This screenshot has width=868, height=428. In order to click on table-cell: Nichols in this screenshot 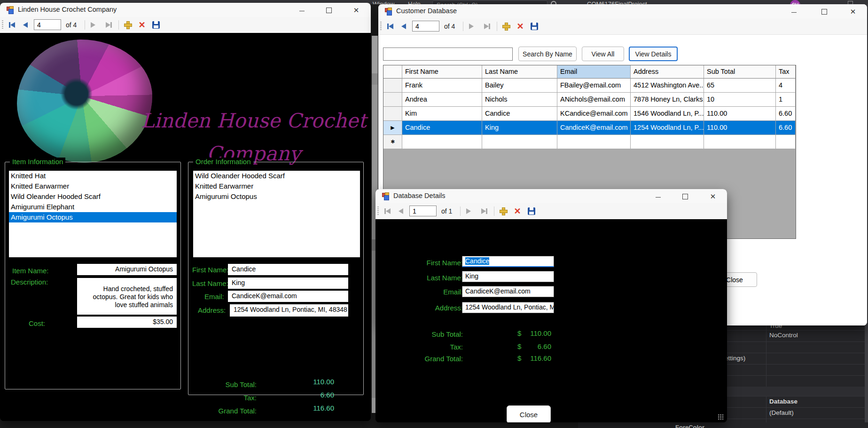, I will do `click(520, 100)`.